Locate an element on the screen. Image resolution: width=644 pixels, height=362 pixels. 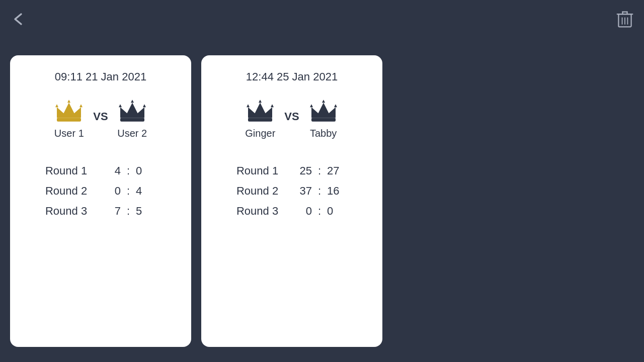
player1-name: User 1 is located at coordinates (69, 134).